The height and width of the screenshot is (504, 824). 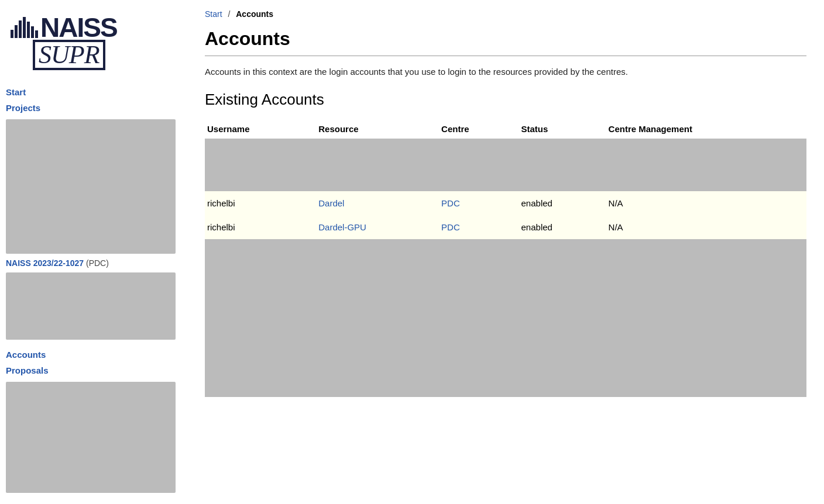 I want to click on sidebar-link-start: Start, so click(x=94, y=92).